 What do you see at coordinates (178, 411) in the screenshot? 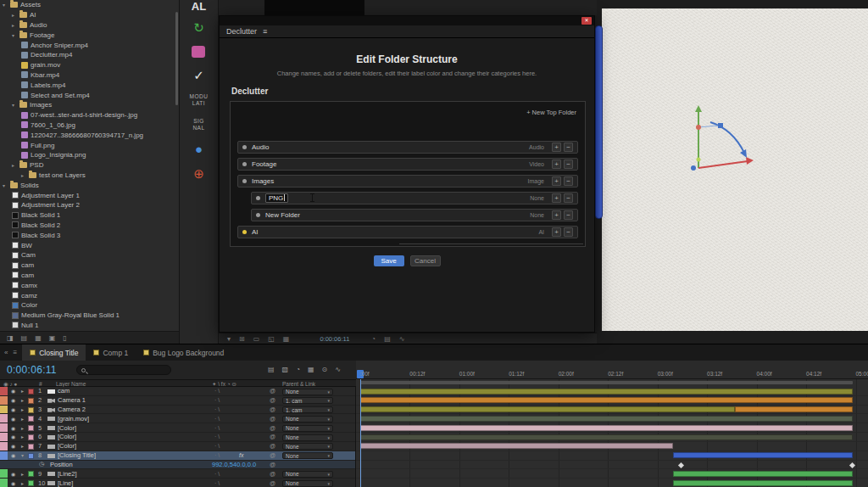
I see `layer-row: ◉▸3Camera 2· \@1. cam▾` at bounding box center [178, 411].